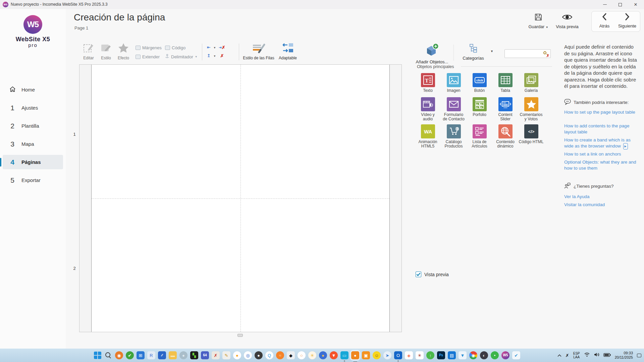 Image resolution: width=644 pixels, height=362 pixels. What do you see at coordinates (605, 5) in the screenshot?
I see `minimize-button` at bounding box center [605, 5].